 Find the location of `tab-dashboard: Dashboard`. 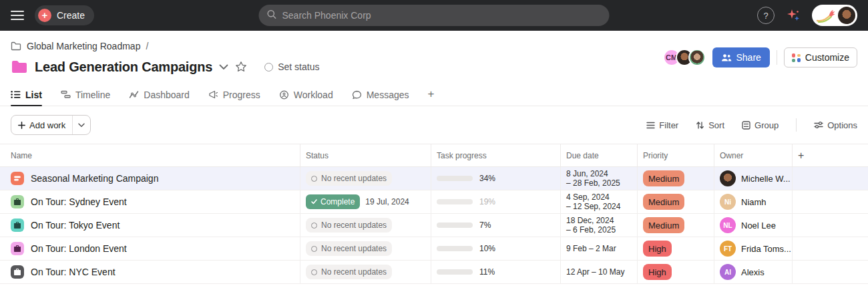

tab-dashboard: Dashboard is located at coordinates (159, 95).